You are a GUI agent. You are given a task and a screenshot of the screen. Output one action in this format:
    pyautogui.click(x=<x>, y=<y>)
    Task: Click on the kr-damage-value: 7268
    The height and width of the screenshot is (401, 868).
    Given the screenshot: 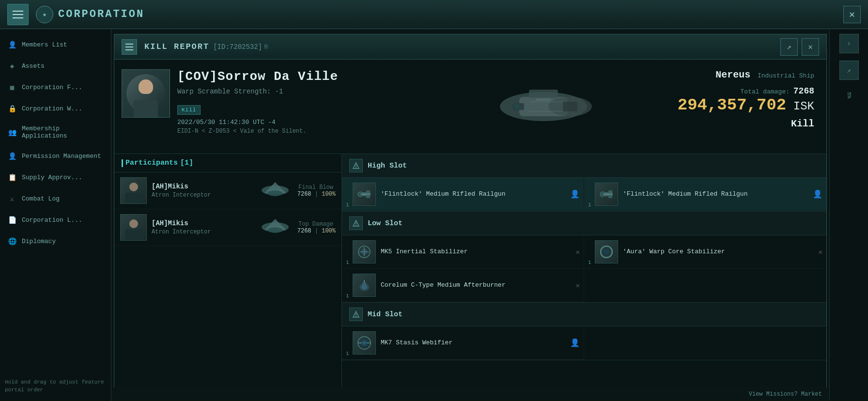 What is the action you would take?
    pyautogui.click(x=804, y=91)
    